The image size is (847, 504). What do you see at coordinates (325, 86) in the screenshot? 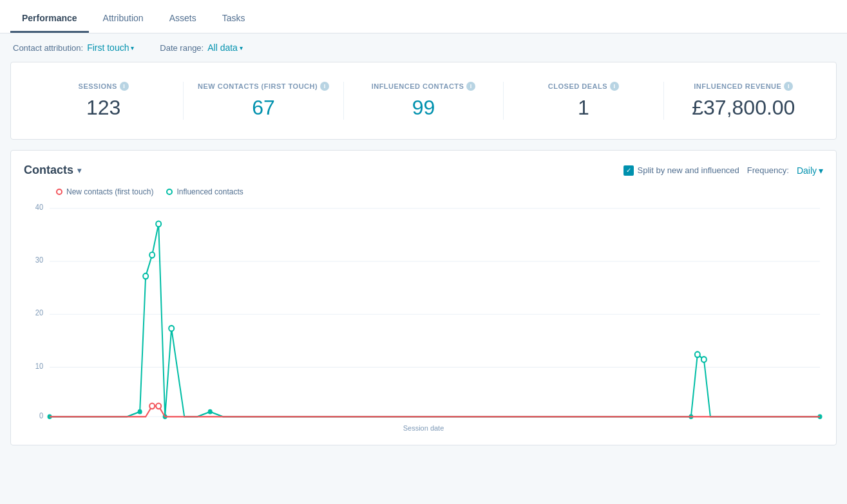
I see `new-contacts-info-icon: i` at bounding box center [325, 86].